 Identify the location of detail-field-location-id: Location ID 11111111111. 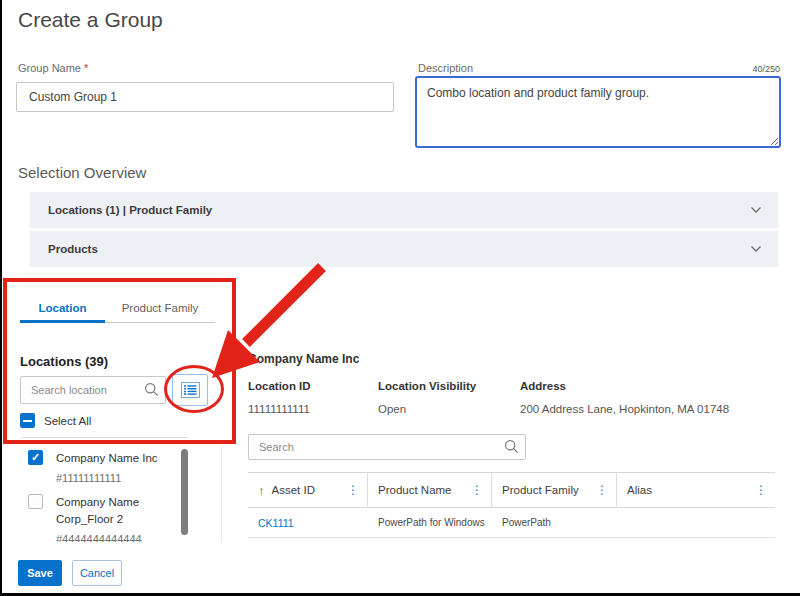
(280, 398).